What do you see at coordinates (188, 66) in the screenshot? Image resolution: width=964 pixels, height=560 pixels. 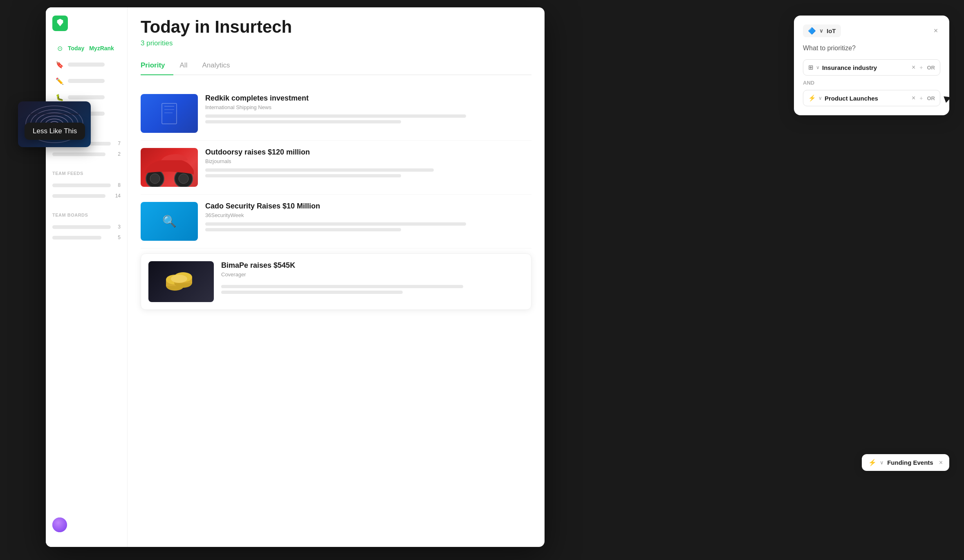 I see `tab-all: All` at bounding box center [188, 66].